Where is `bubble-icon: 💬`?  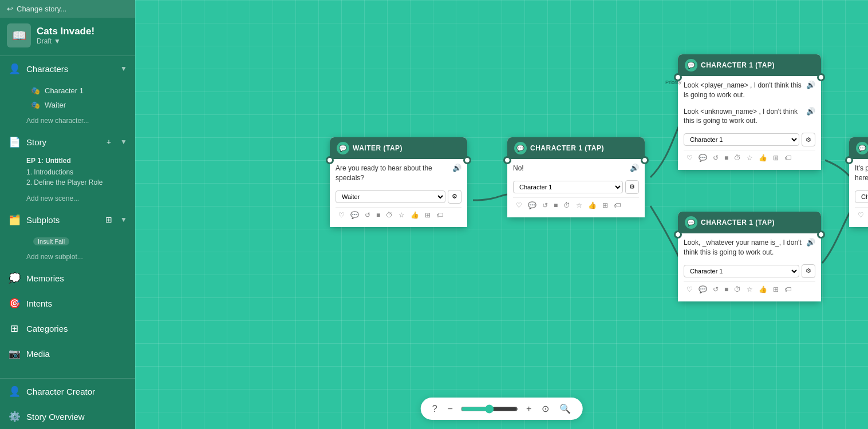
bubble-icon: 💬 is located at coordinates (691, 223).